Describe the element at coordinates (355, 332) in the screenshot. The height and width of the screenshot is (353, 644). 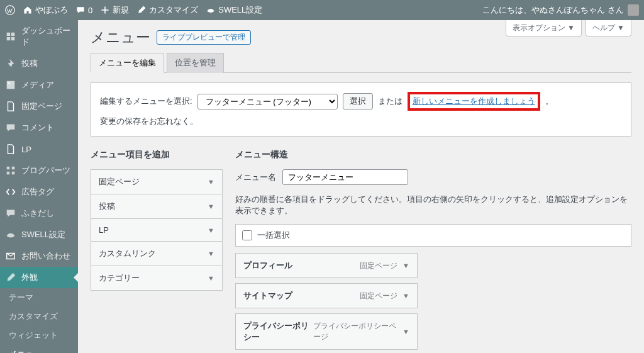
I see `menu-item-type: プライバシーポリシーページ` at that location.